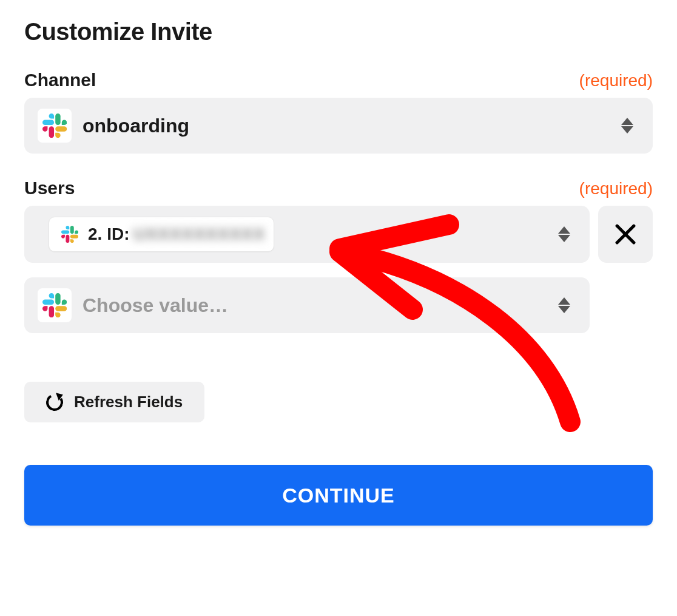 This screenshot has height=616, width=677. I want to click on continue-button: CONTINUE, so click(338, 495).